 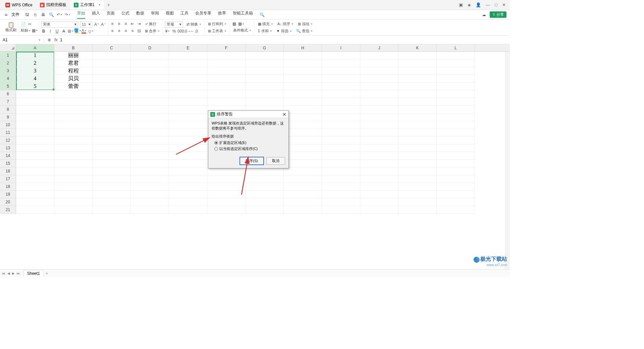 What do you see at coordinates (456, 179) in the screenshot?
I see `cell-L17` at bounding box center [456, 179].